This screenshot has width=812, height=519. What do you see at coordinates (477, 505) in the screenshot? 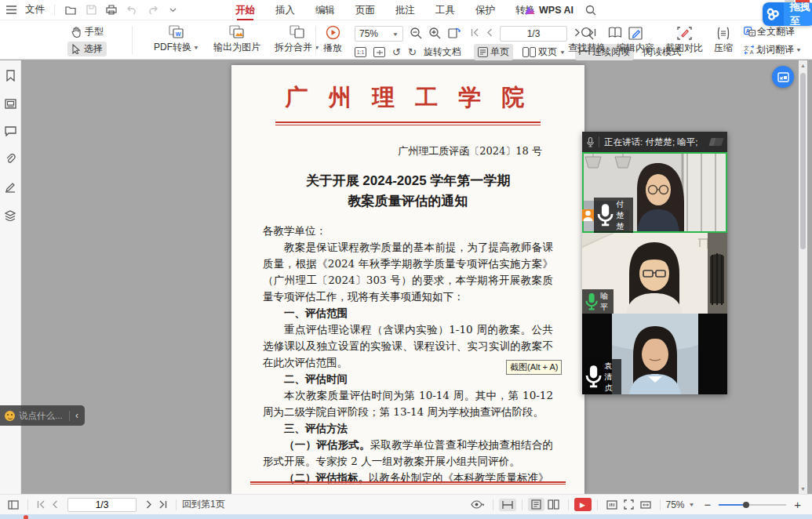
I see `view-options-button` at bounding box center [477, 505].